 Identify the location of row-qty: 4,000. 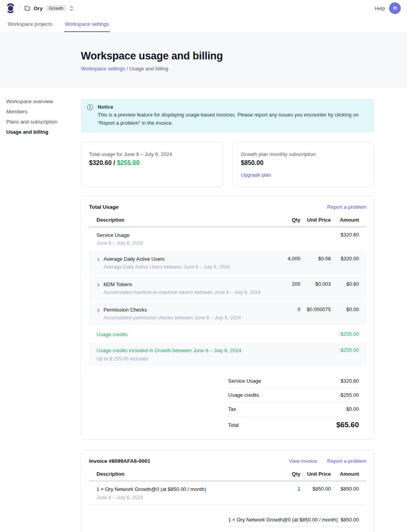
(288, 258).